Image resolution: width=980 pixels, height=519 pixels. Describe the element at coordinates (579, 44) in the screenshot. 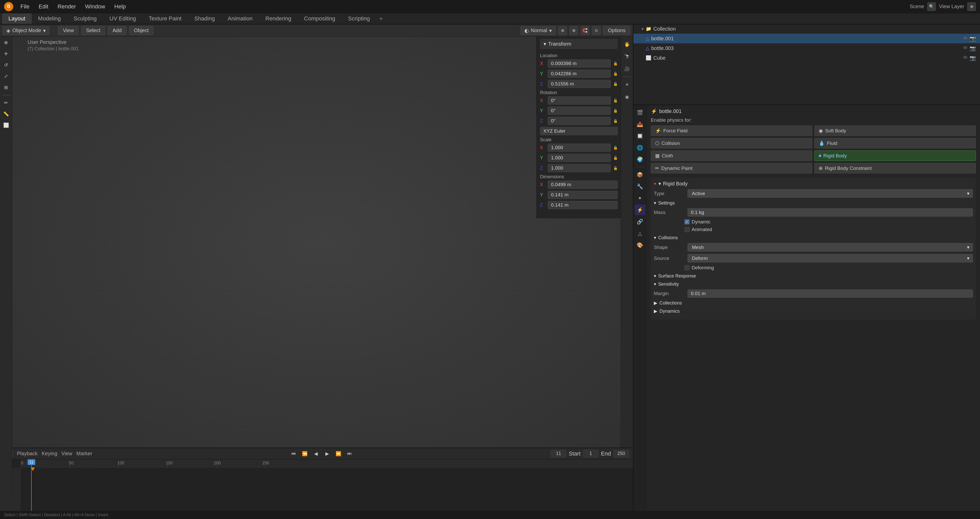

I see `transform-header: ▾ Transform` at that location.